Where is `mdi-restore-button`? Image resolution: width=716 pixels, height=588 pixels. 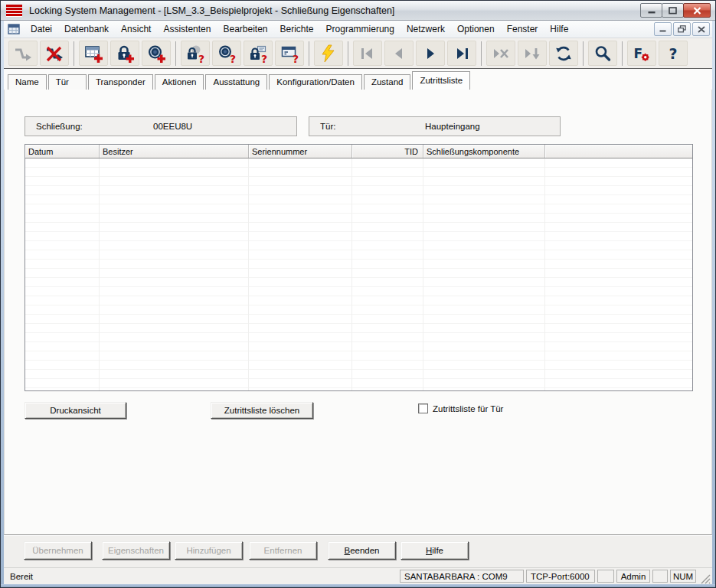 mdi-restore-button is located at coordinates (682, 29).